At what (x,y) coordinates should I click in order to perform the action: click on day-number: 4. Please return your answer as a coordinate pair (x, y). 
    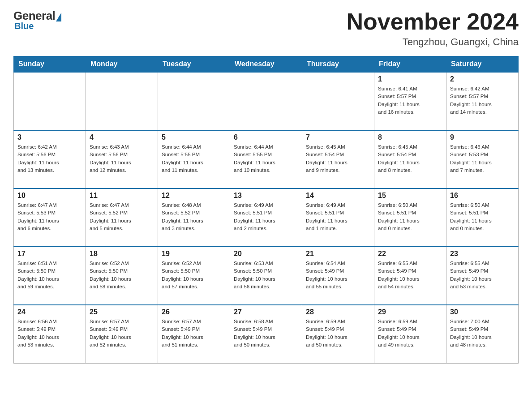
    Looking at the image, I should click on (122, 137).